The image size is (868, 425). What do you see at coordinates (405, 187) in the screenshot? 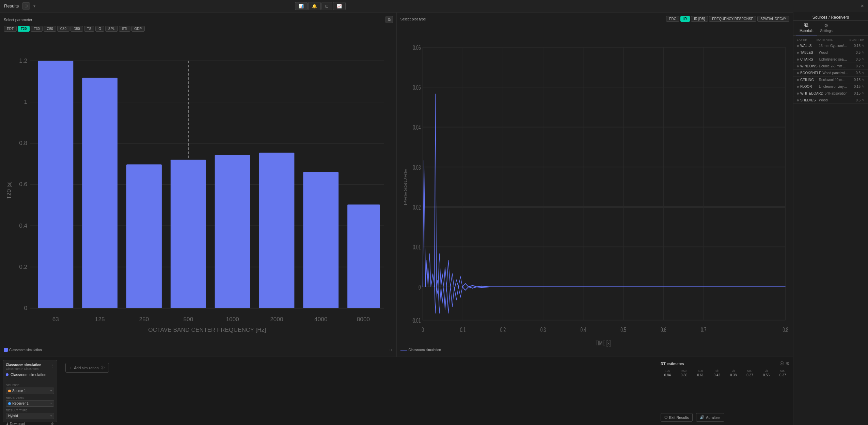
I see `svg-text: PRESSURE` at bounding box center [405, 187].